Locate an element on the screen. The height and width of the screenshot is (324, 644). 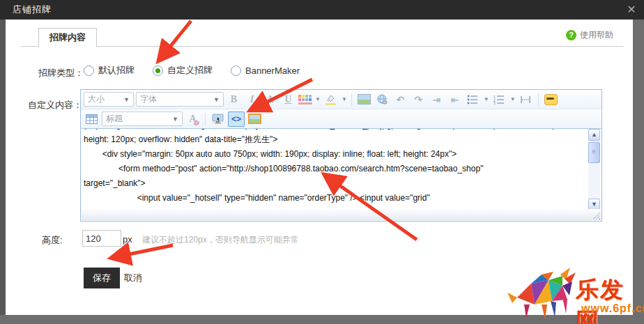
help-link: ? 使用帮助 is located at coordinates (590, 35).